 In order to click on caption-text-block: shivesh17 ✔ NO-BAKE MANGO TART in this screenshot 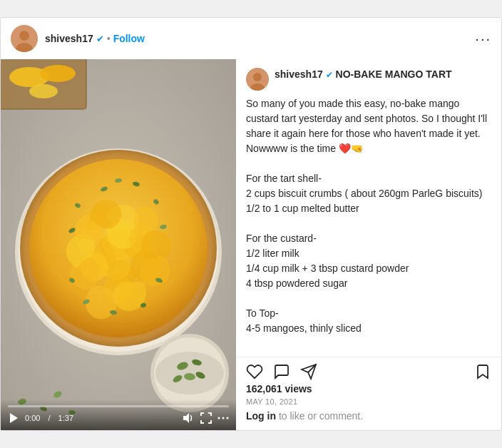, I will do `click(364, 74)`.